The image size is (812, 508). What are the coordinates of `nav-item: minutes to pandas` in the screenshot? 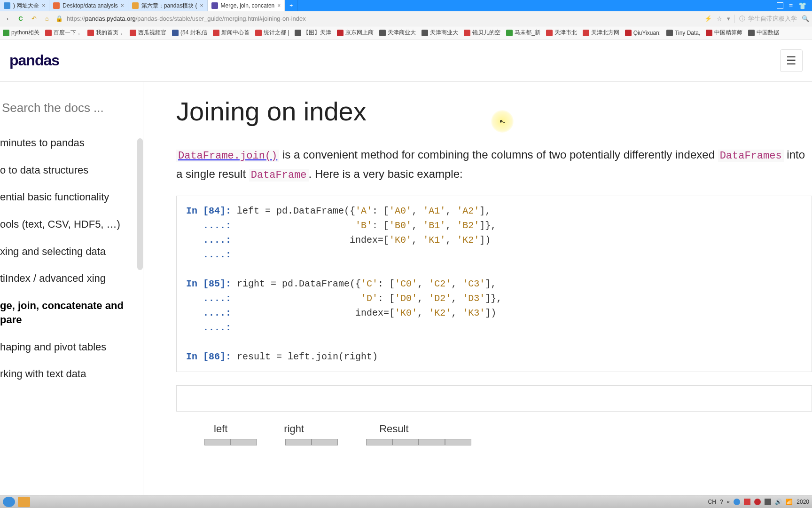 It's located at (71, 143).